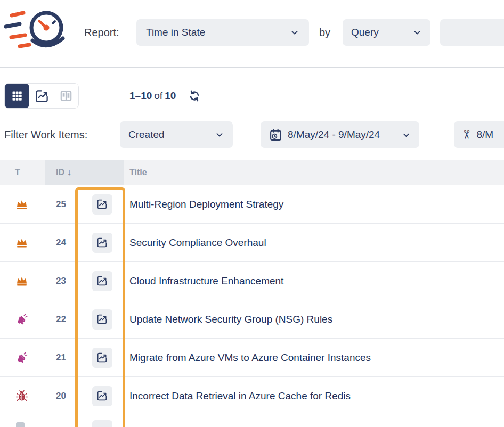 Image resolution: width=504 pixels, height=427 pixels. Describe the element at coordinates (36, 29) in the screenshot. I see `comet-clock-logo-icon` at that location.